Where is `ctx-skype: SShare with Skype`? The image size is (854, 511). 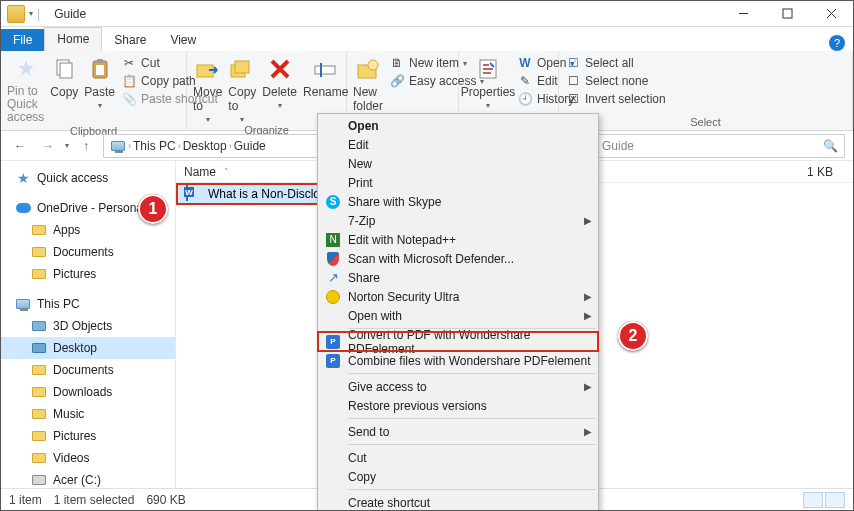
ctx-skype: SShare with Skype is located at coordinates (458, 202).